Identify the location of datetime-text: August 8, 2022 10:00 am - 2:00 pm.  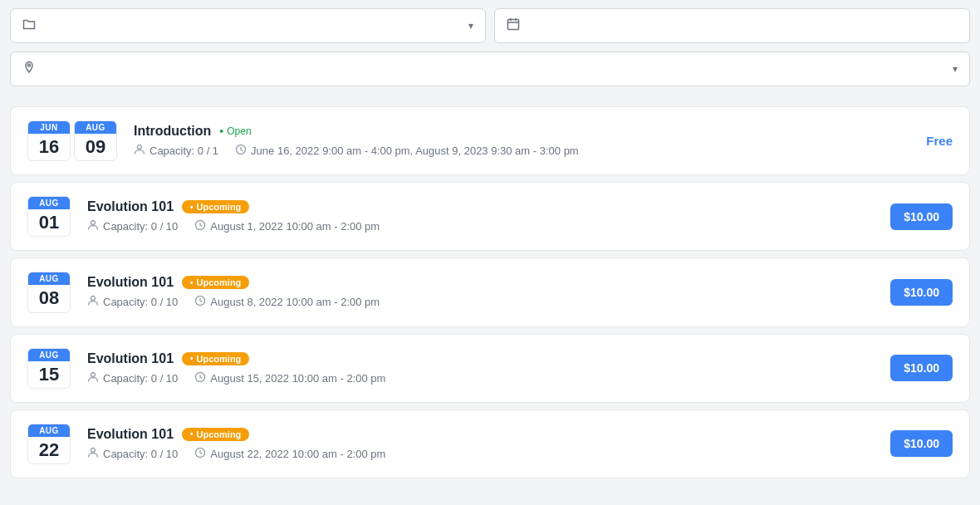
(295, 302).